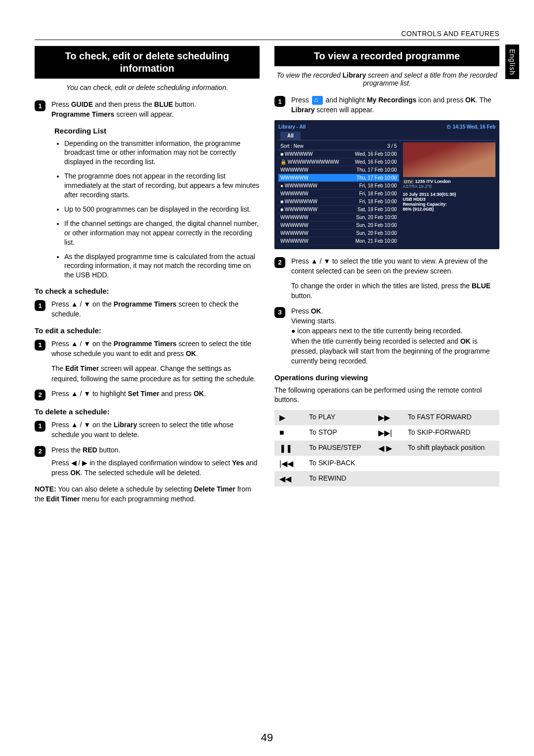 The image size is (534, 756). What do you see at coordinates (147, 291) in the screenshot?
I see `check-schedule-head: To check a schedule:` at bounding box center [147, 291].